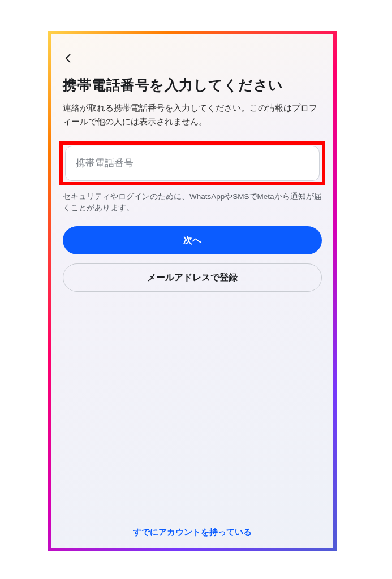  I want to click on page-subtitle: 連絡が取れる携帯電話番号を入力してください。この情報はプロフィールで他の人には表…, so click(192, 115).